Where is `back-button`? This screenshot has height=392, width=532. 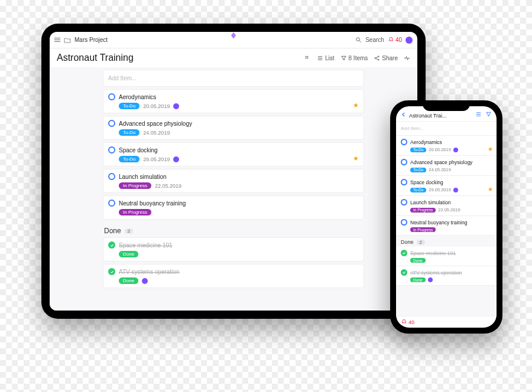
back-button is located at coordinates (404, 115).